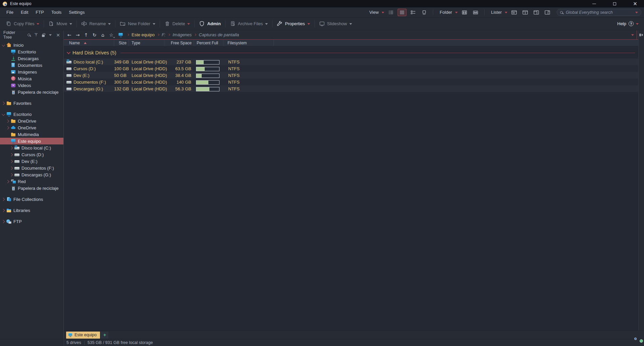 The height and width of the screenshot is (346, 644). I want to click on rename-button: Rename, so click(96, 24).